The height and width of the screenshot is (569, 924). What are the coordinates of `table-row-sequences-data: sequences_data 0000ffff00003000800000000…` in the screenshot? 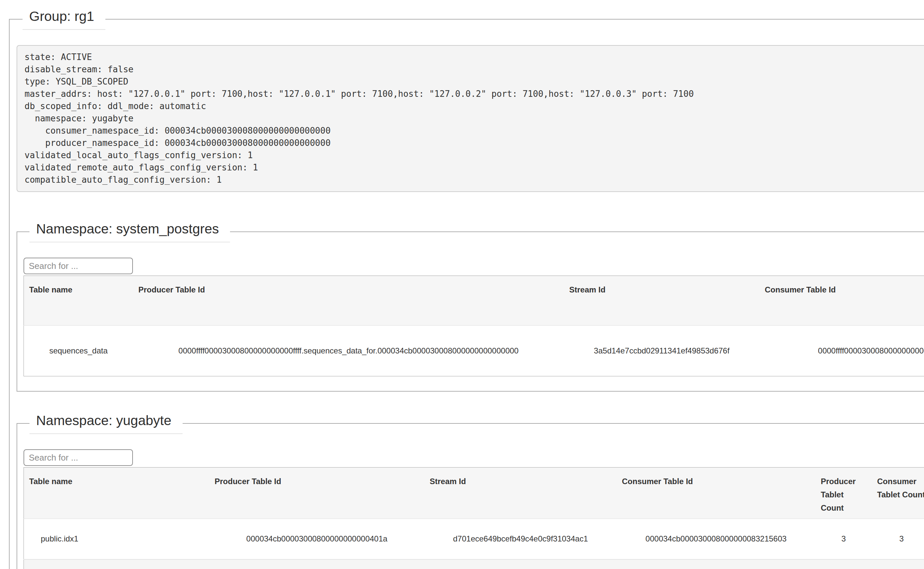 It's located at (474, 351).